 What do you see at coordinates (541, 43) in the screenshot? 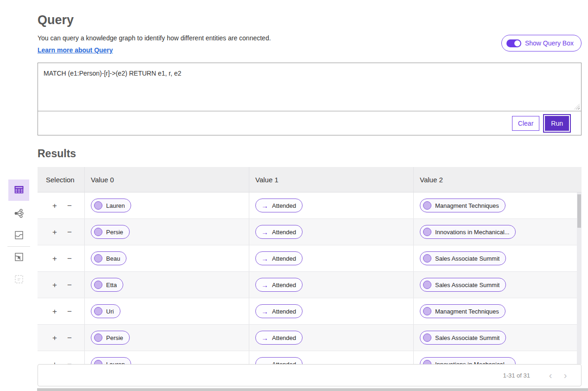
I see `show-query-box-toggle: Show Query Box` at bounding box center [541, 43].